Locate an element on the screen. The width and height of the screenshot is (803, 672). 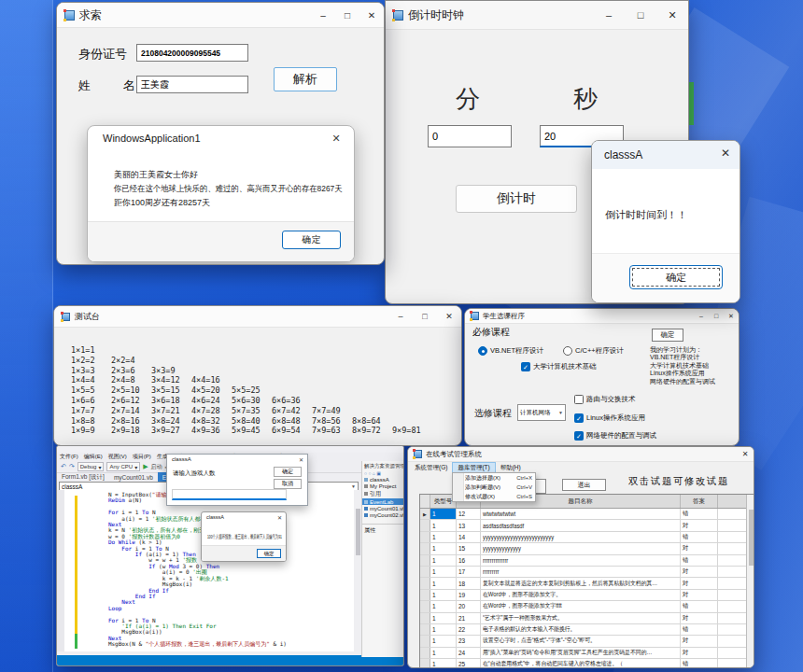
table-vertical-scrollbar is located at coordinates (751, 581).